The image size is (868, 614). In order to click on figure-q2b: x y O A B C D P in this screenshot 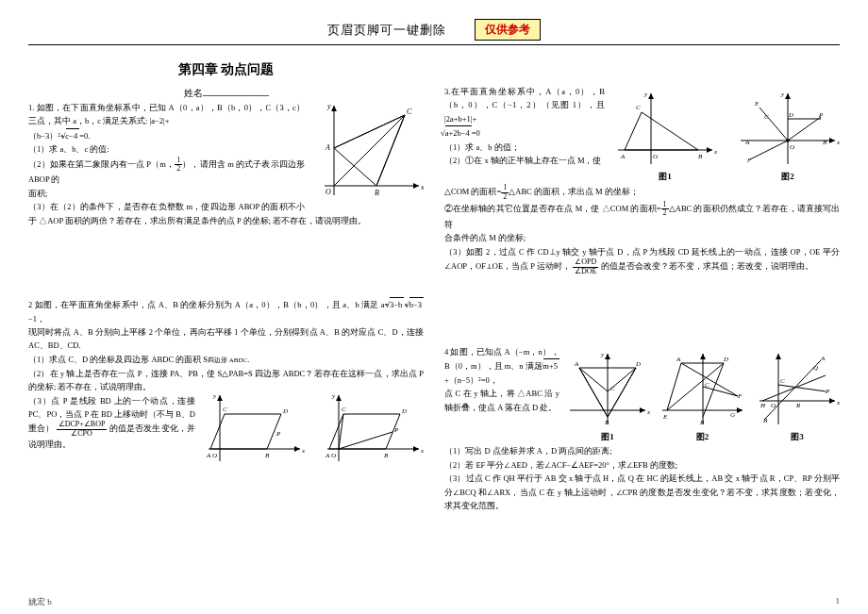, I will do `click(372, 428)`.